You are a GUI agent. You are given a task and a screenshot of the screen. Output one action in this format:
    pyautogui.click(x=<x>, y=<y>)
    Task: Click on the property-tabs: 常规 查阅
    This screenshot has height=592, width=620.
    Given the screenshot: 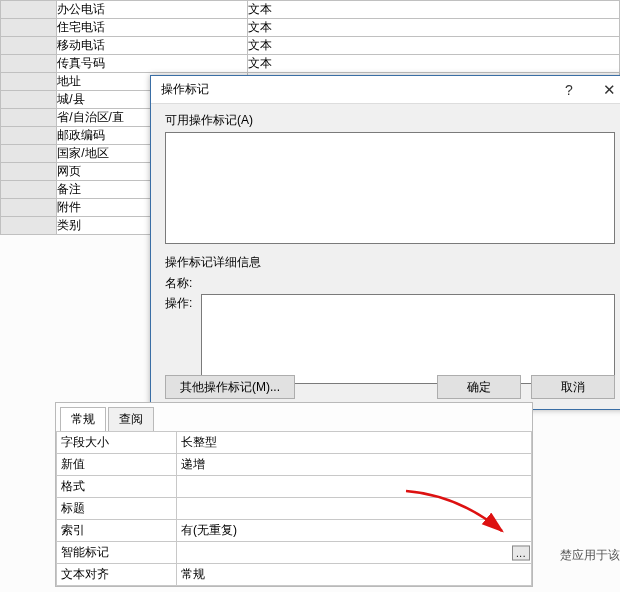 What is the action you would take?
    pyautogui.click(x=294, y=417)
    